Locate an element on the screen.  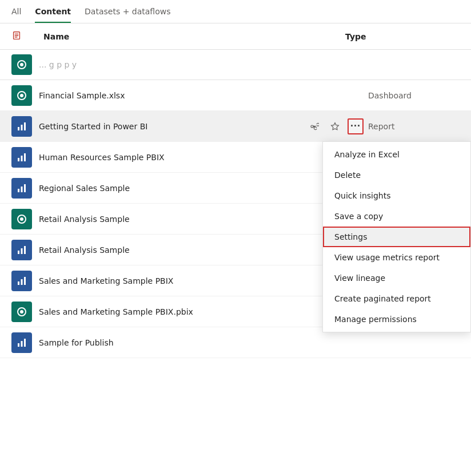
more-options-button: ··· is located at coordinates (356, 126).